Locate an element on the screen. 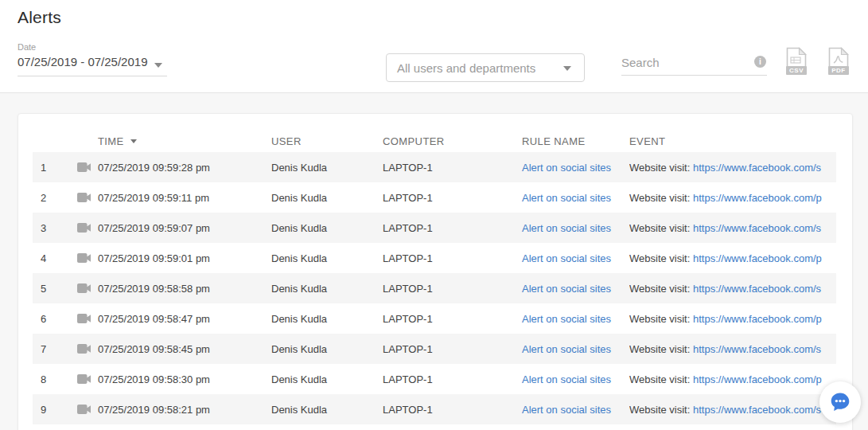 The height and width of the screenshot is (430, 868). column-header-time: TIME is located at coordinates (118, 142).